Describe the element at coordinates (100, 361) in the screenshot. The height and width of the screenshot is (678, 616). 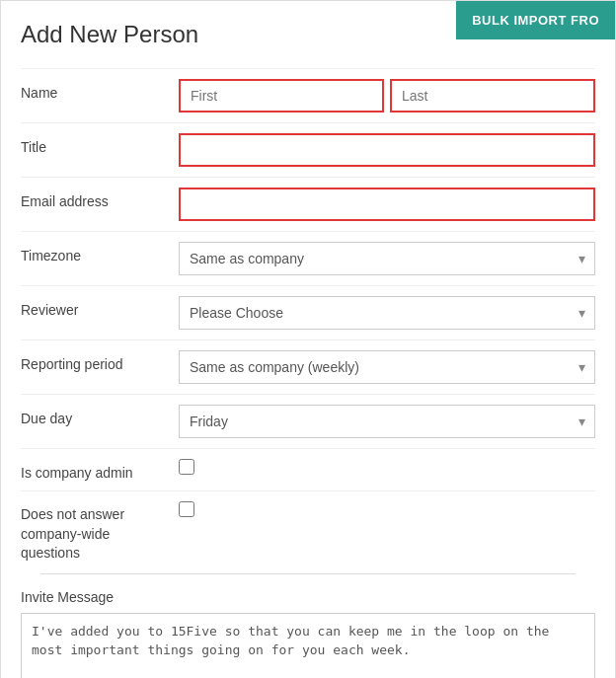
I see `reporting-period-label: Reporting period` at that location.